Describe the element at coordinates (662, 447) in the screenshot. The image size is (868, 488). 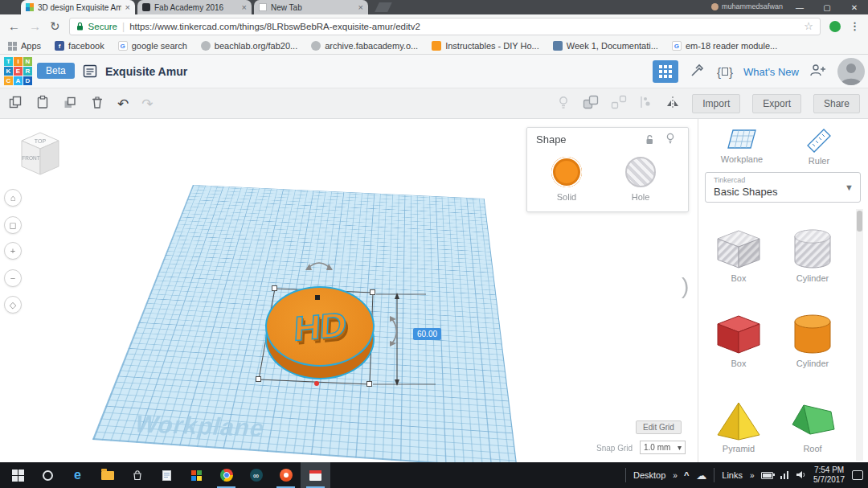
I see `snap-grid-select: 1.0 mm ▾` at that location.